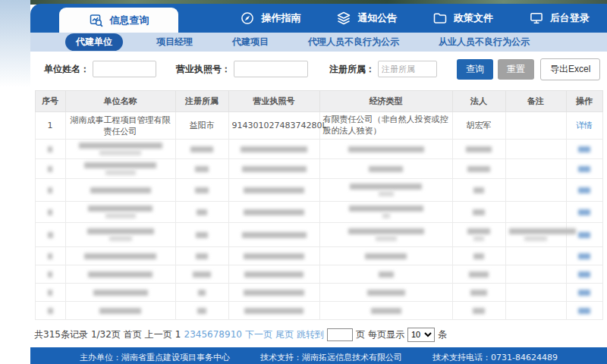 The image size is (607, 364). What do you see at coordinates (340, 335) in the screenshot?
I see `jump-page-input` at bounding box center [340, 335].